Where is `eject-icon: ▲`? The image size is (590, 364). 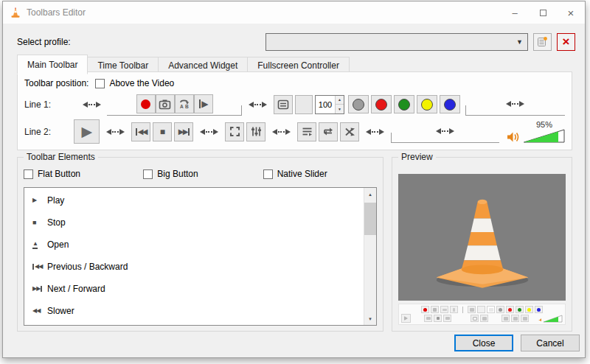
eject-icon: ▲ is located at coordinates (35, 245).